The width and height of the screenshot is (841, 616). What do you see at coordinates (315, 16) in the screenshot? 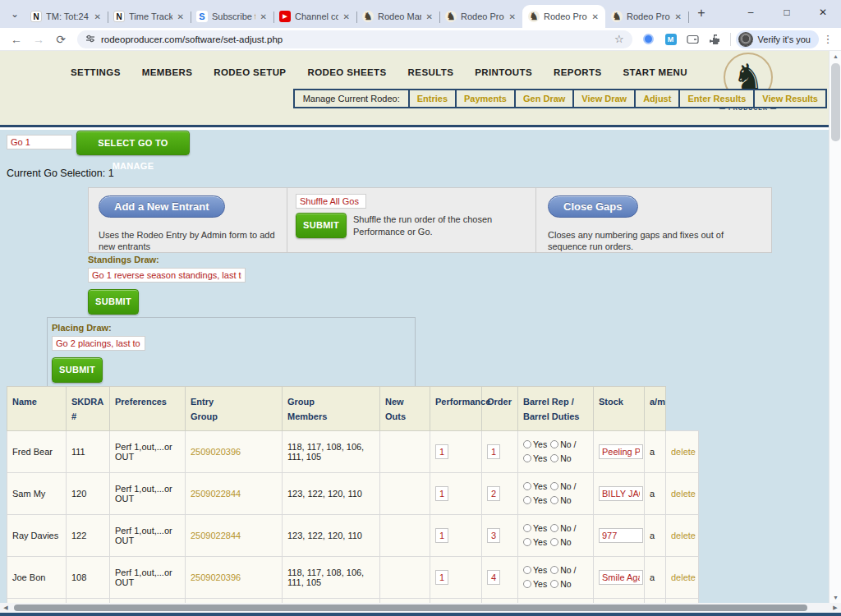
I see `browser-tab: ▶Channel con✕` at bounding box center [315, 16].